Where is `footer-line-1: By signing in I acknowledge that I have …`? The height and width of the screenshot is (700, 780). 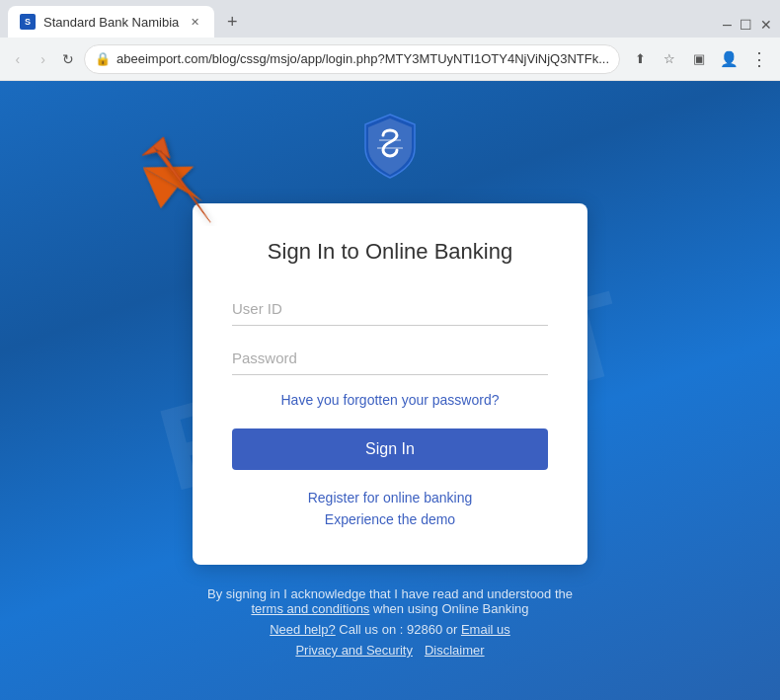
footer-line-1: By signing in I acknowledge that I have … is located at coordinates (390, 601).